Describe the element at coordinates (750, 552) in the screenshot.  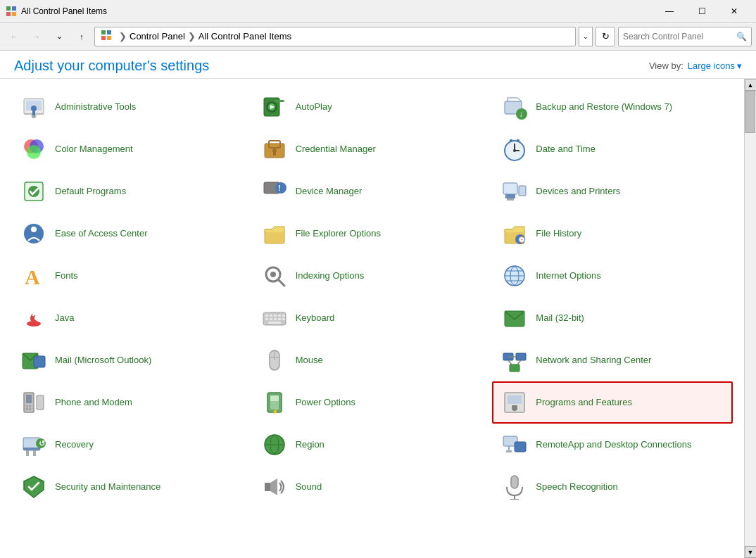
I see `scroll-down-button: ▼` at that location.